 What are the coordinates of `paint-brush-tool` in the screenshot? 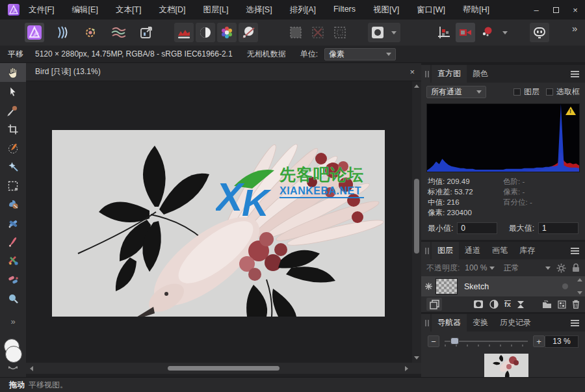 It's located at (13, 242).